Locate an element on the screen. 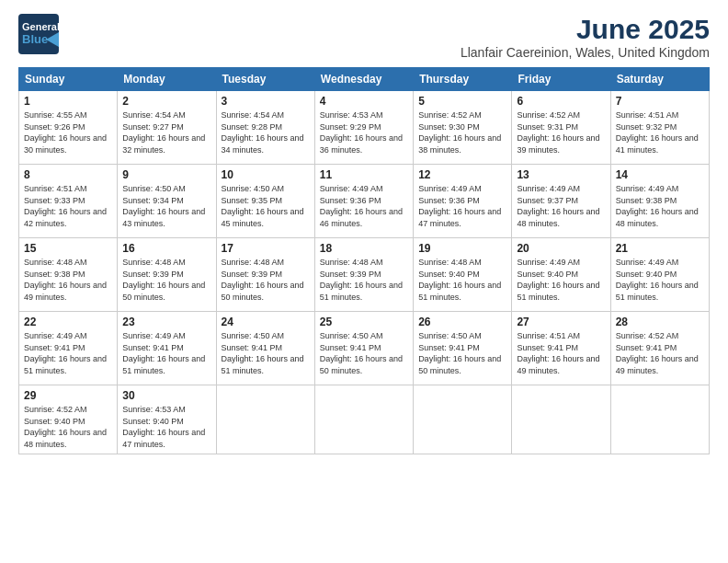  day-info: Sunrise: 4:49 AMSunset: 9:38 PMDaylight:… is located at coordinates (660, 206).